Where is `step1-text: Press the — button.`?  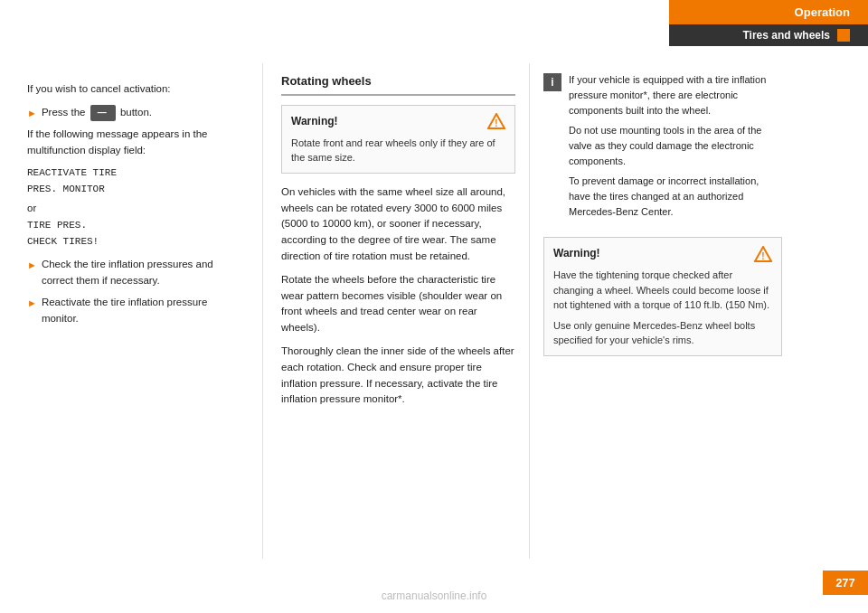 step1-text: Press the — button. is located at coordinates (97, 113).